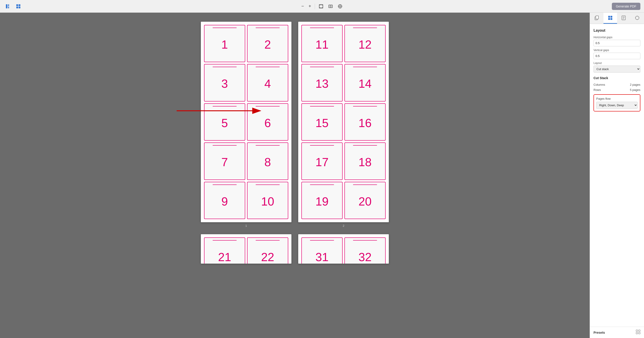 This screenshot has height=338, width=644. What do you see at coordinates (365, 83) in the screenshot?
I see `card-14: 14` at bounding box center [365, 83].